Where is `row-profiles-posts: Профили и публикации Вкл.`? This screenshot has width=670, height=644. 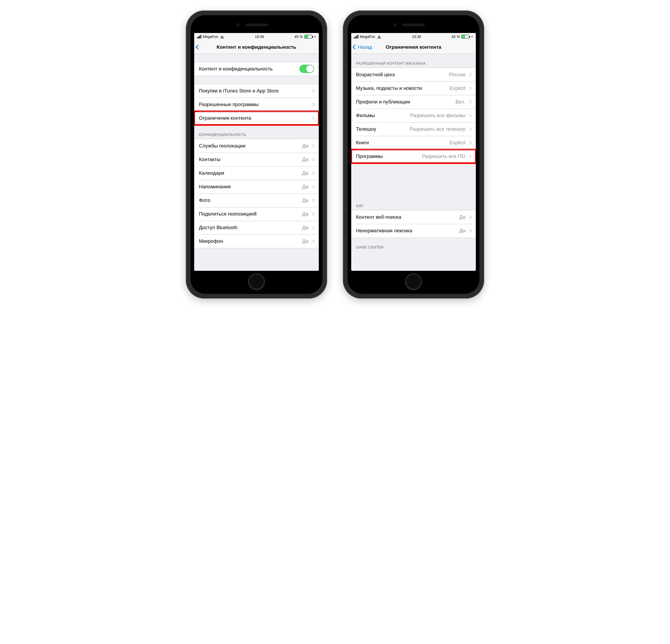
row-profiles-posts: Профили и публикации Вкл. is located at coordinates (414, 102).